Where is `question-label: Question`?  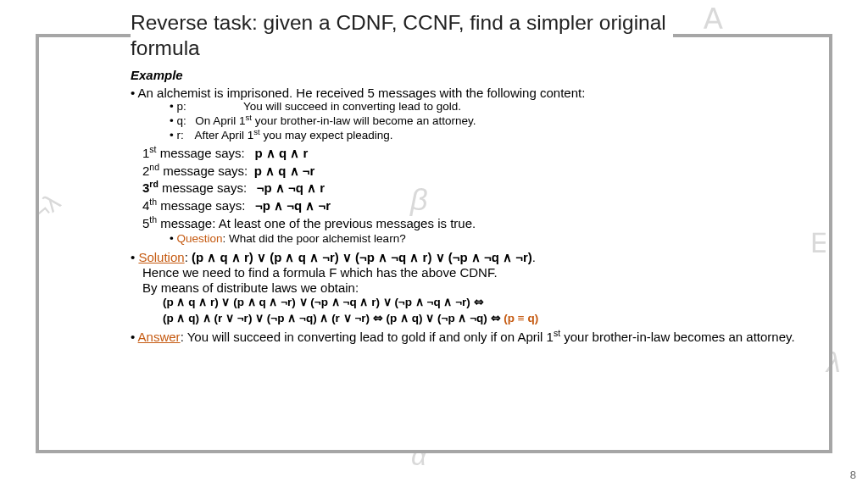 question-label: Question is located at coordinates (199, 239).